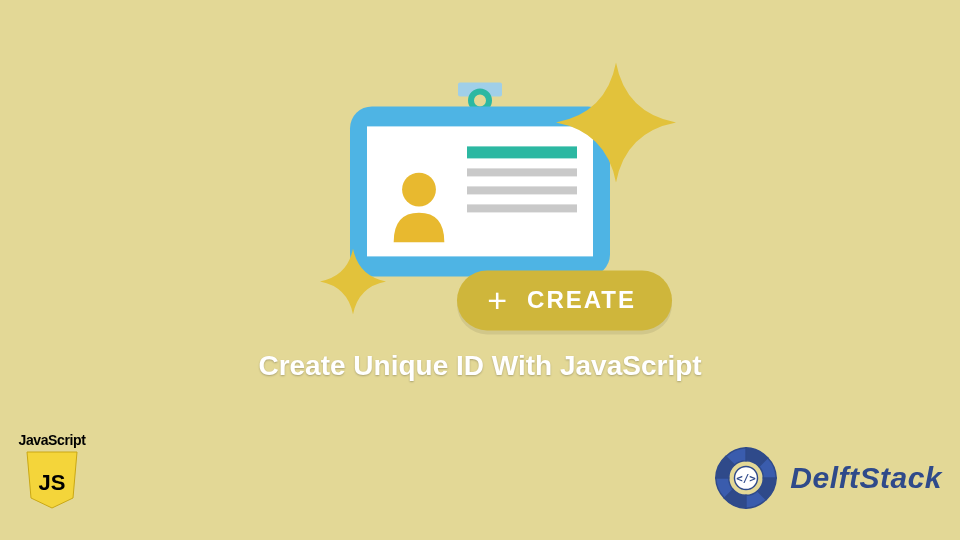 Image resolution: width=960 pixels, height=540 pixels. What do you see at coordinates (746, 478) in the screenshot?
I see `brand-mandala-icon: </>` at bounding box center [746, 478].